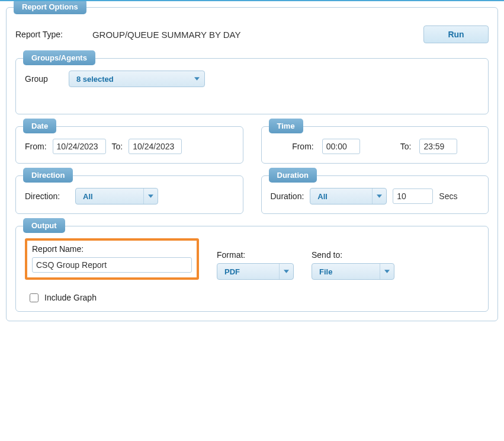  Describe the element at coordinates (117, 196) in the screenshot. I see `direction-select: All` at that location.